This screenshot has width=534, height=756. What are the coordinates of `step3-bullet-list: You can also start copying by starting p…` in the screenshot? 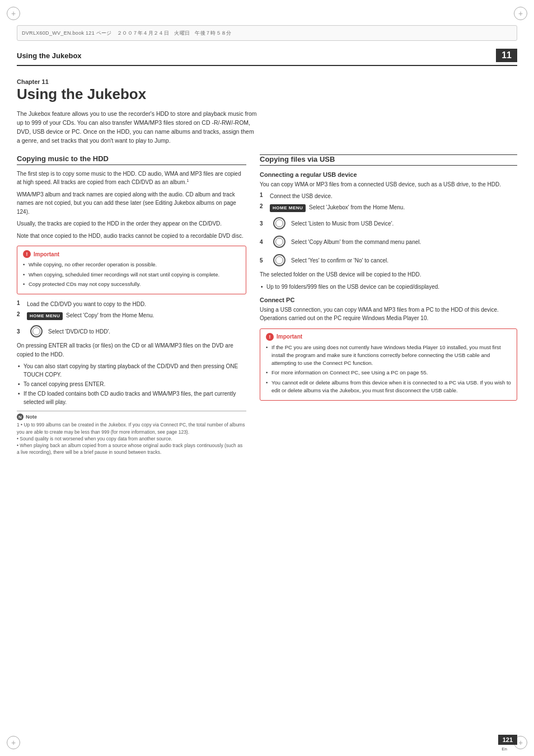 It's located at (135, 384).